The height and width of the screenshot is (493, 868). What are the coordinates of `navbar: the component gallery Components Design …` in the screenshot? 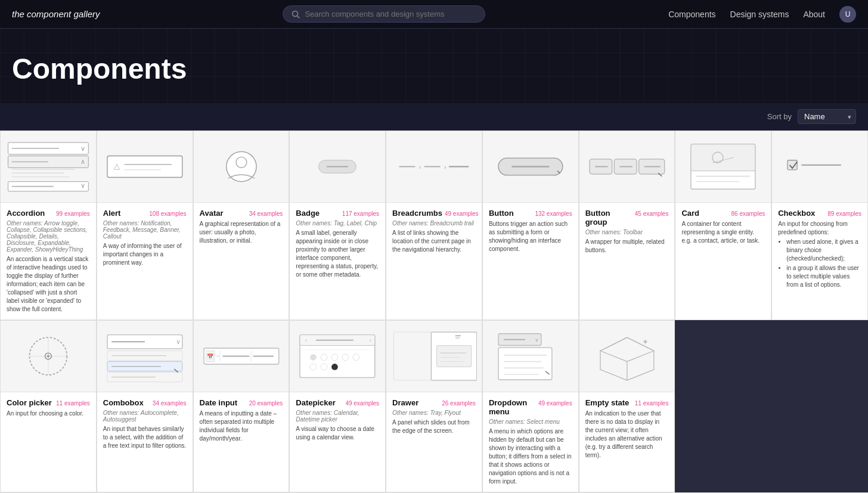 It's located at (434, 14).